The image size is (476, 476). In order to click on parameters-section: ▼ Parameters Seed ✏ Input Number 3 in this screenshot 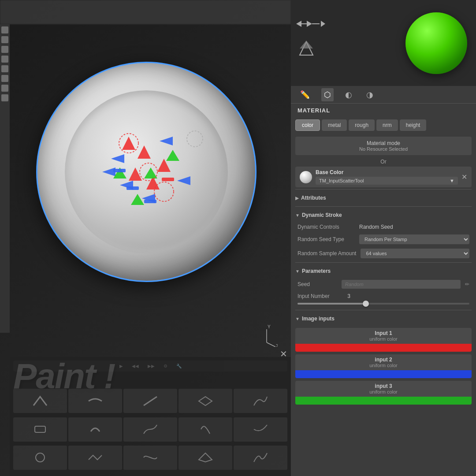, I will do `click(383, 286)`.